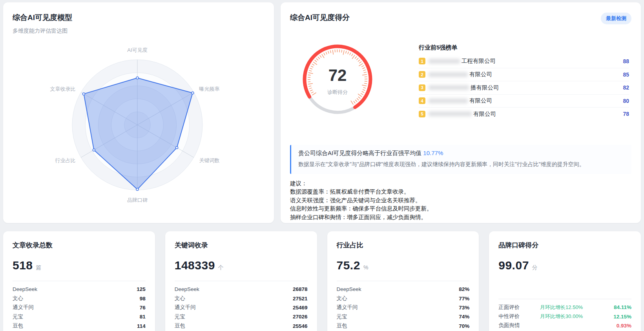  Describe the element at coordinates (464, 308) in the screenshot. I see `stat-row-value: 73%` at that location.